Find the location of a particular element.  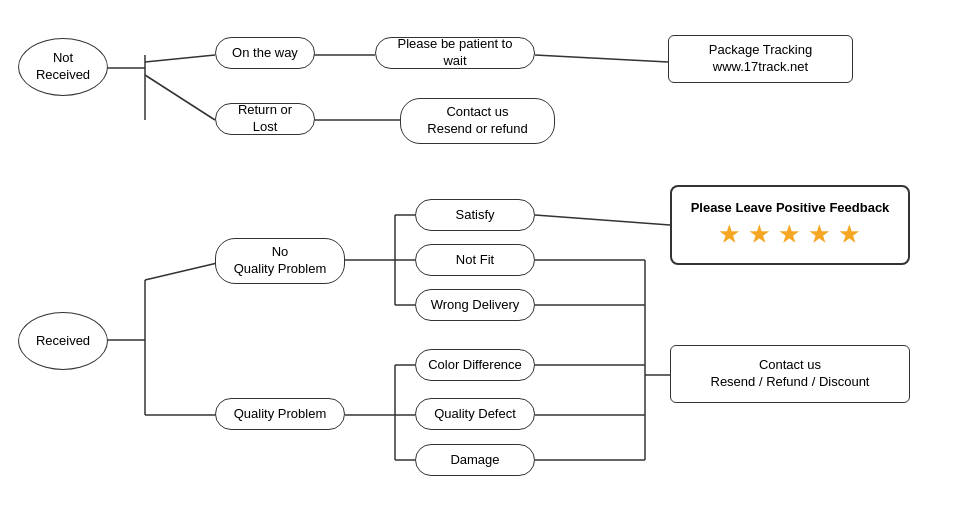

quality-defect-node: Quality Defect is located at coordinates (475, 414).